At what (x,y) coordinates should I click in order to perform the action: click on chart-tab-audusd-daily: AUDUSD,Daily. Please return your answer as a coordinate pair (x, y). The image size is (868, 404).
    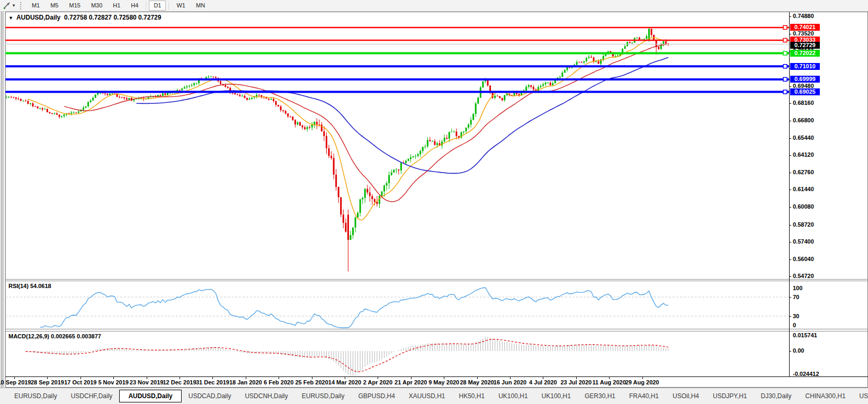
    Looking at the image, I should click on (150, 396).